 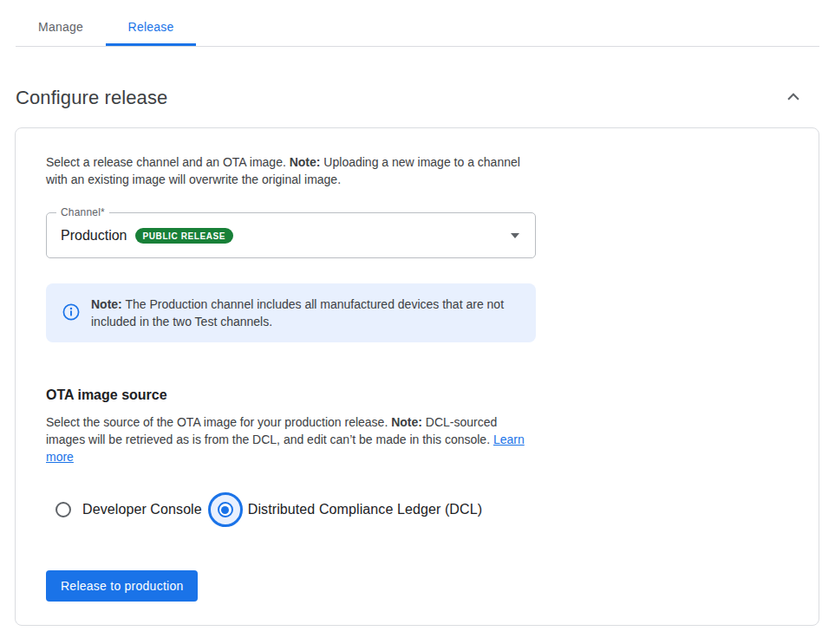 I want to click on page-title: Configure release, so click(x=92, y=98).